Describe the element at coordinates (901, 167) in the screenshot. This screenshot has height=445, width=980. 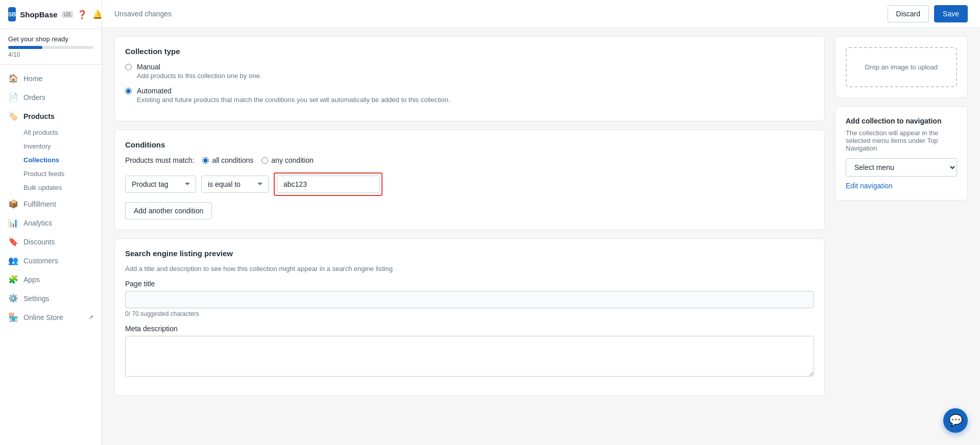
I see `select-menu-dropdown: Select menu` at that location.